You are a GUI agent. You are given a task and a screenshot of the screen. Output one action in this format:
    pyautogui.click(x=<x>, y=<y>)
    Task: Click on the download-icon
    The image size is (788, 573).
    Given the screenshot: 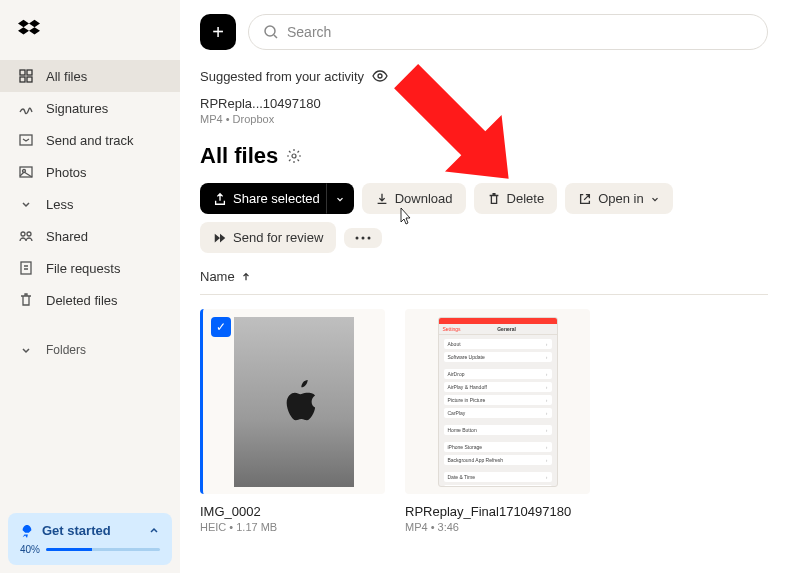 What is the action you would take?
    pyautogui.click(x=382, y=199)
    